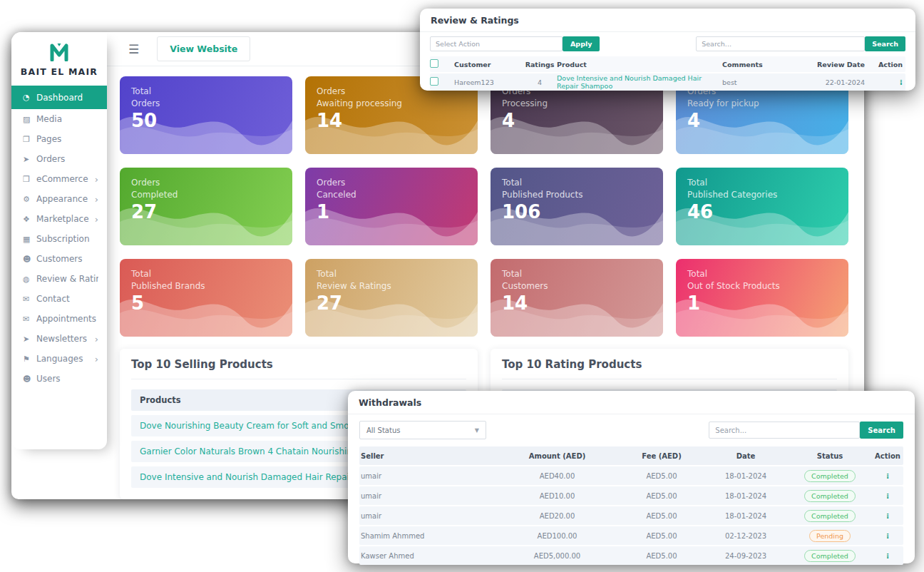 The image size is (924, 572). I want to click on panel-title: Withdrawals, so click(632, 402).